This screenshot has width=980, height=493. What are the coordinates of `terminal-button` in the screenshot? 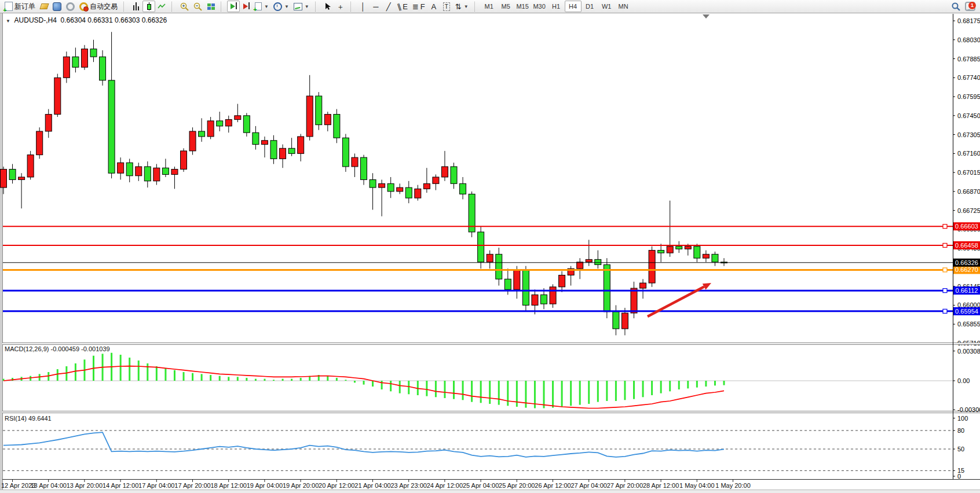 It's located at (57, 6).